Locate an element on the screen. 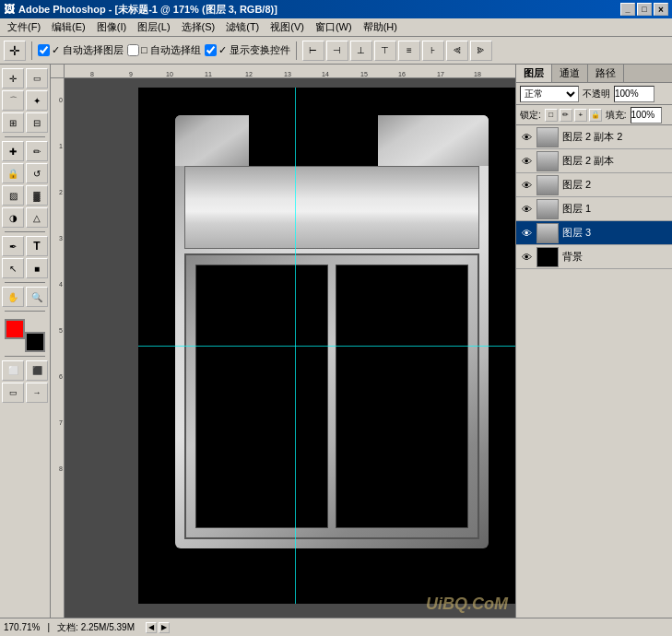 The image size is (672, 636). tool-row-10: ✋ 🔍 is located at coordinates (25, 297).